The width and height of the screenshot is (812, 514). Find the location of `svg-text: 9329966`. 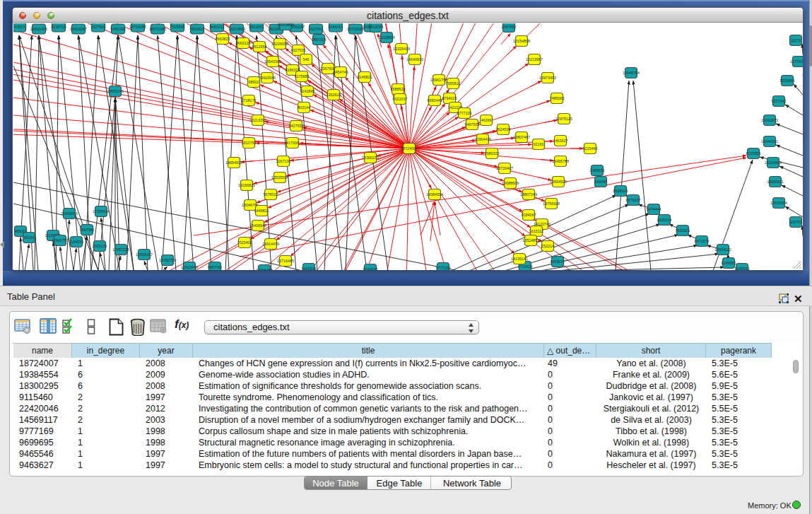

svg-text: 9329966 is located at coordinates (787, 81).